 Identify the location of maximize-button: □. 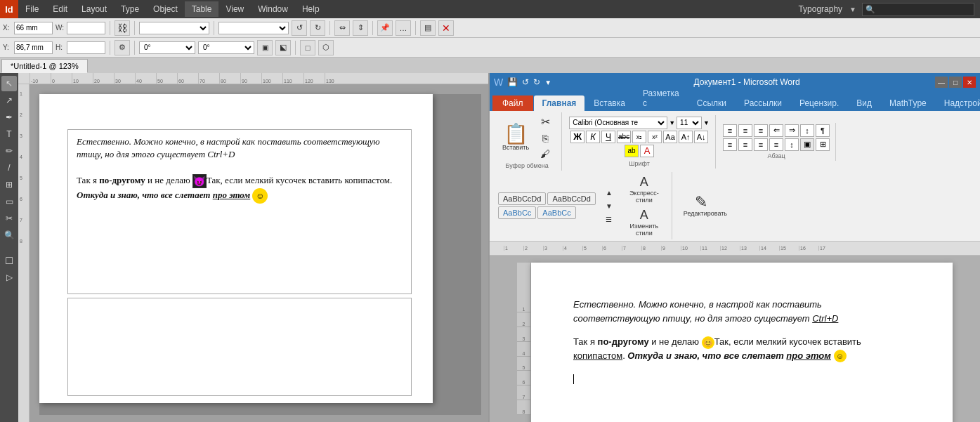
(955, 82).